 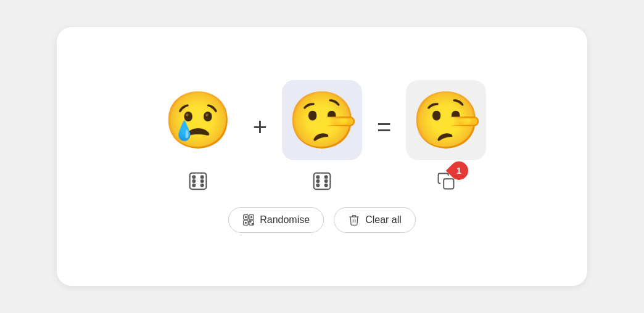 I want to click on result-emoji: 🤥, so click(x=446, y=120).